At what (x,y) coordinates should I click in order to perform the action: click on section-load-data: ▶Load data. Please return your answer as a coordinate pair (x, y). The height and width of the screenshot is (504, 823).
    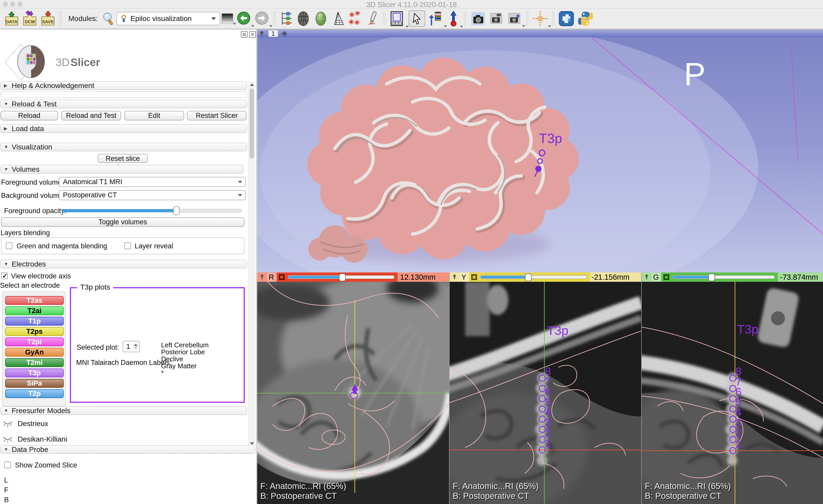
    Looking at the image, I should click on (124, 129).